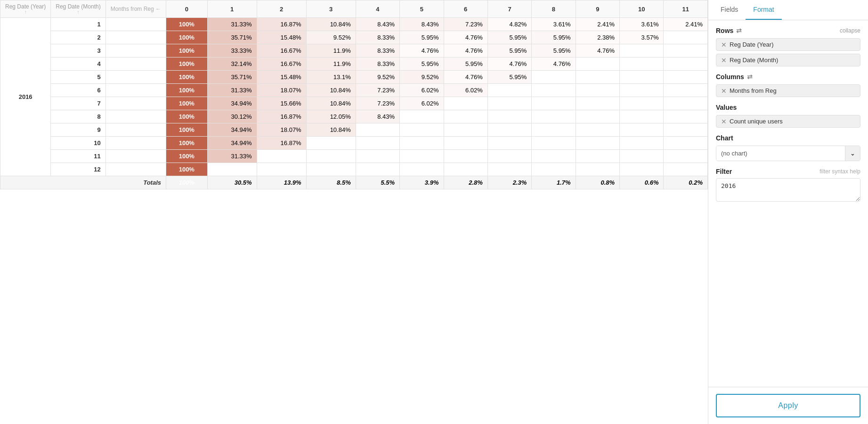 The height and width of the screenshot is (424, 868). I want to click on values-pills: ✕ Count unique users, so click(788, 122).